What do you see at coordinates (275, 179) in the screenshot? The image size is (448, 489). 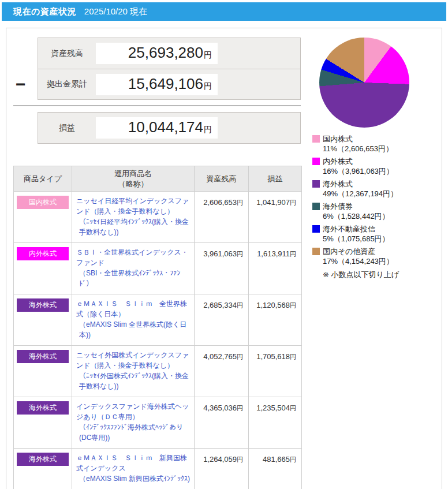 I see `header-profit-loss: 損益` at bounding box center [275, 179].